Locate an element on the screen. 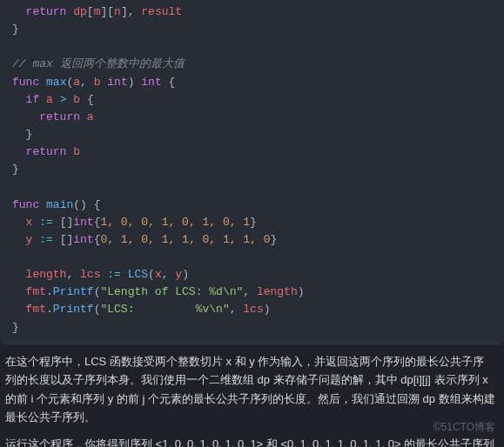 This screenshot has width=504, height=447. watermark: ©51CTO博客 is located at coordinates (465, 428).